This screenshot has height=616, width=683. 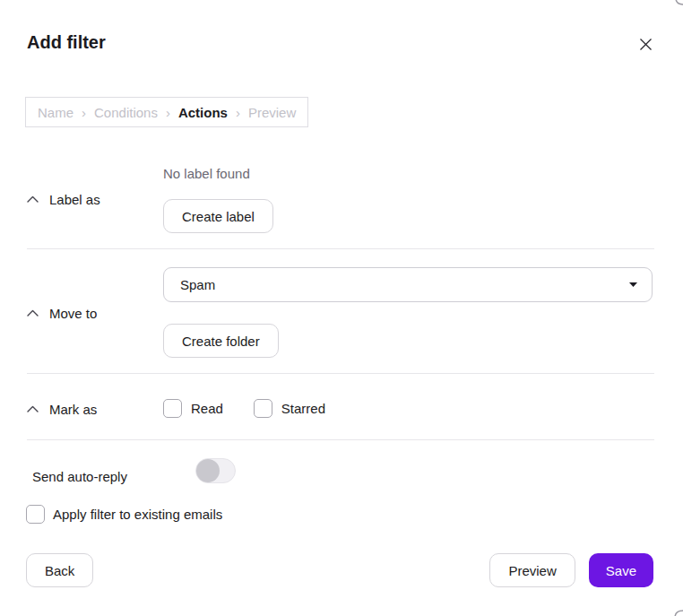 What do you see at coordinates (405, 285) in the screenshot?
I see `selected-folder-value: Spam` at bounding box center [405, 285].